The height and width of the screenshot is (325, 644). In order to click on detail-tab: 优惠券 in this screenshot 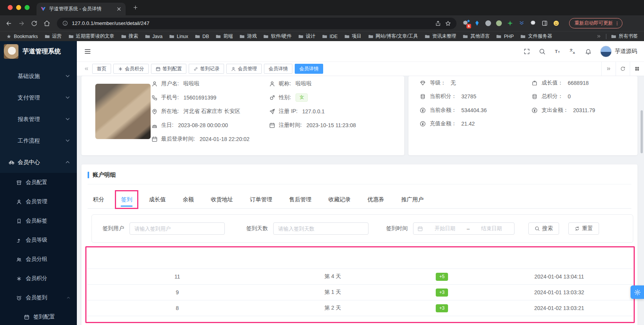, I will do `click(376, 200)`.